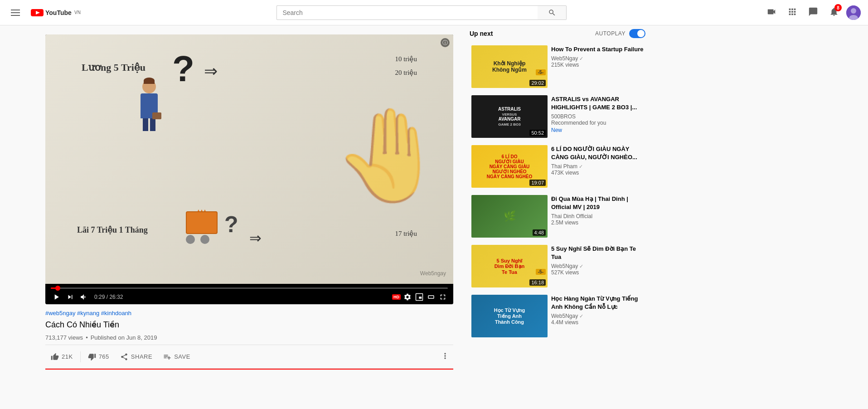 The width and height of the screenshot is (868, 409). I want to click on youtube-logo: YouTube, so click(51, 13).